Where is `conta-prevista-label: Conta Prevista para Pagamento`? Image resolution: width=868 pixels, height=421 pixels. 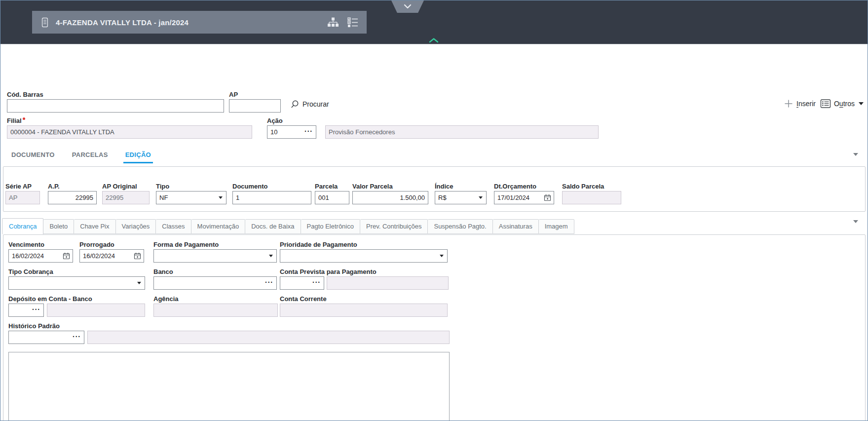
conta-prevista-label: Conta Prevista para Pagamento is located at coordinates (364, 272).